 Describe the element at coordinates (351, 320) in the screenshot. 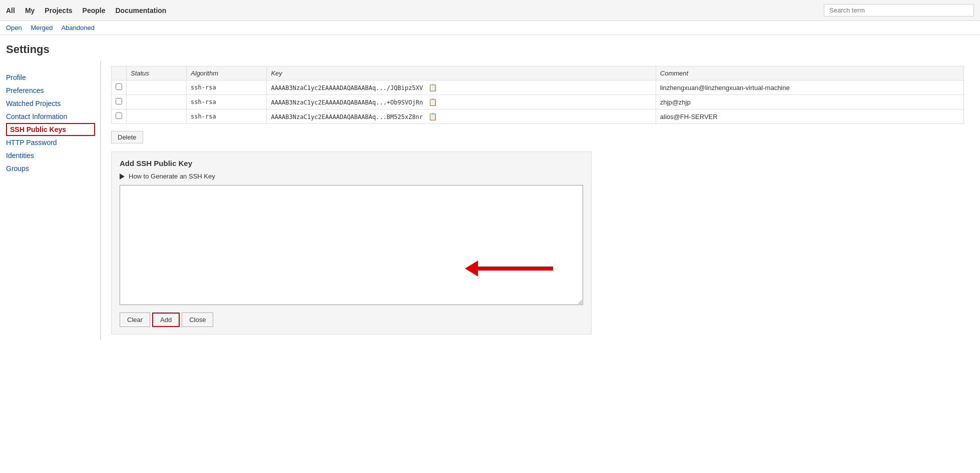

I see `button-row: Clear Add Close` at that location.